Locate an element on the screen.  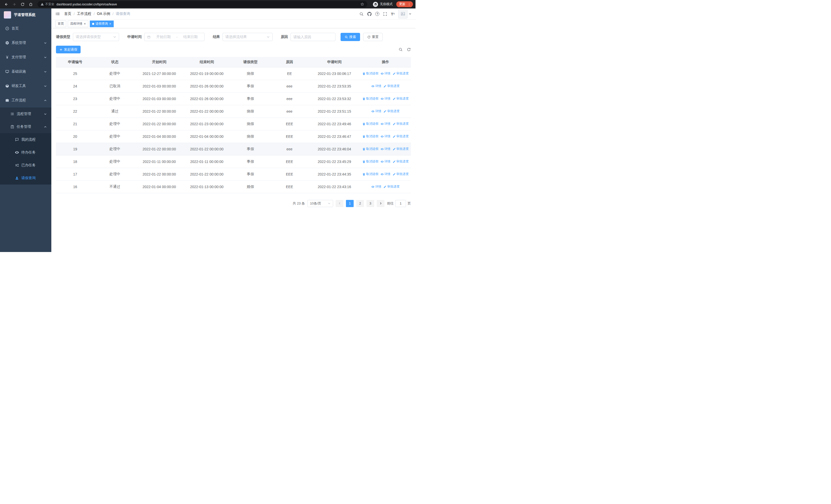
next-page-button is located at coordinates (380, 204).